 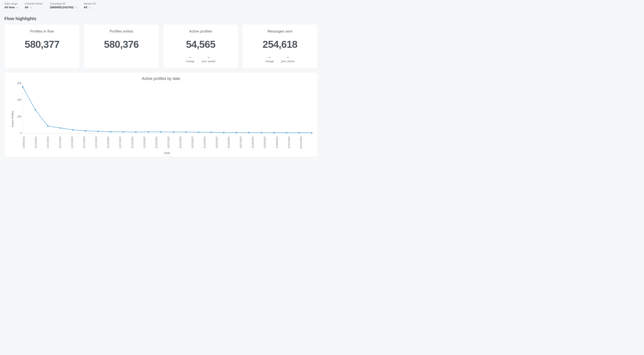 I want to click on filter-value-text: 200000012437432, so click(x=62, y=7).